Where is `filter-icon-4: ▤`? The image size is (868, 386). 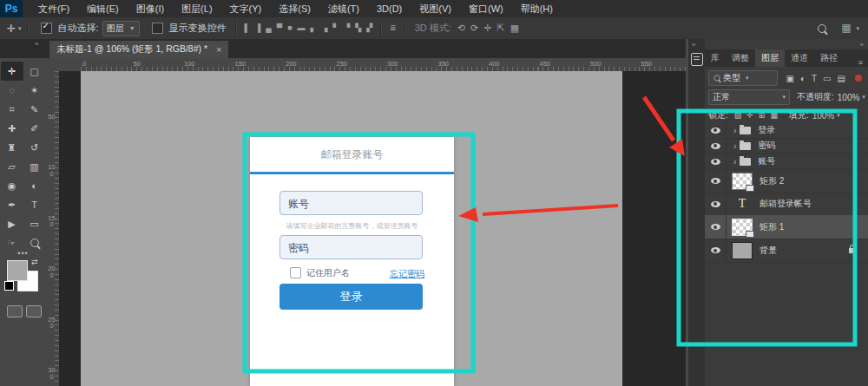 filter-icon-4: ▤ is located at coordinates (842, 78).